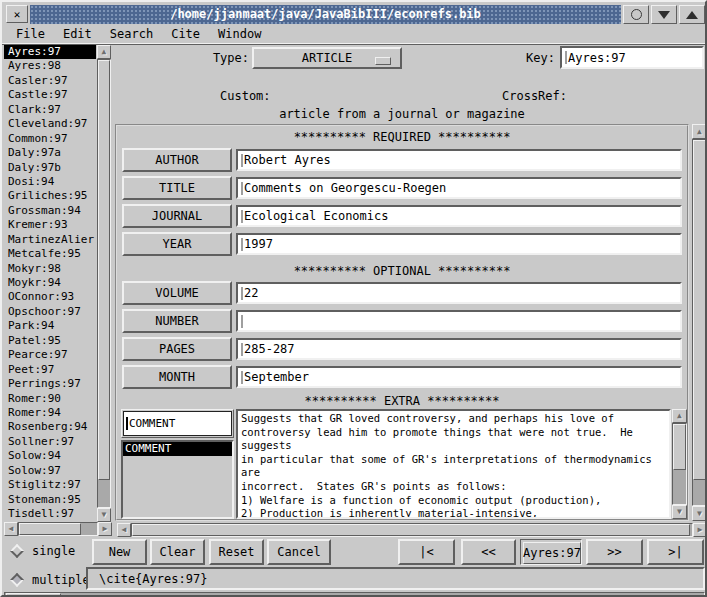  I want to click on pages-input: 285-287, so click(459, 349).